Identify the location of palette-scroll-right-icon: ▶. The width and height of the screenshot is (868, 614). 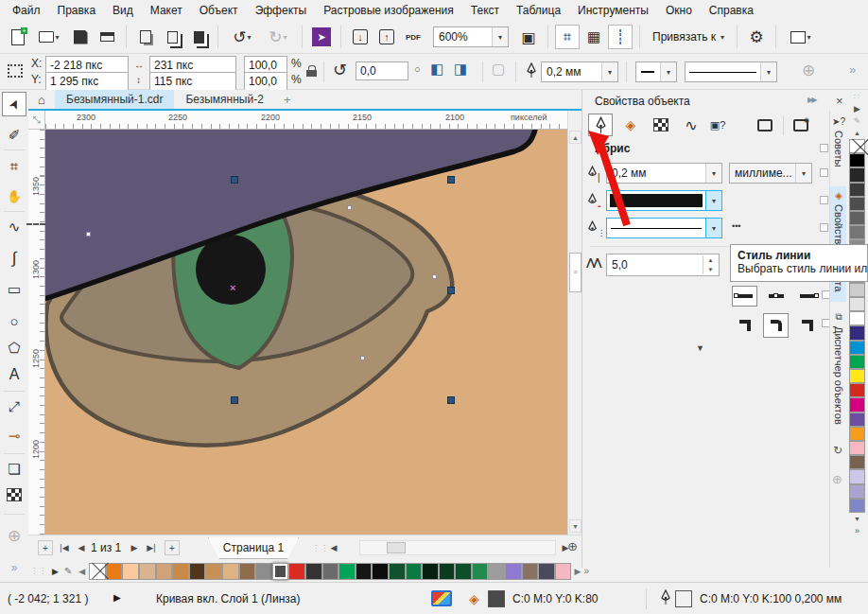
(577, 571).